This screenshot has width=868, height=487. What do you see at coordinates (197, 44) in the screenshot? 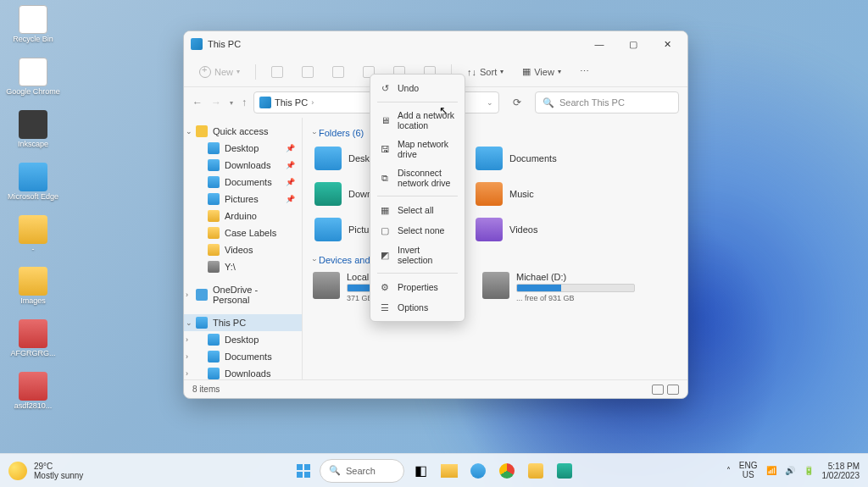
I see `thispc-icon` at bounding box center [197, 44].